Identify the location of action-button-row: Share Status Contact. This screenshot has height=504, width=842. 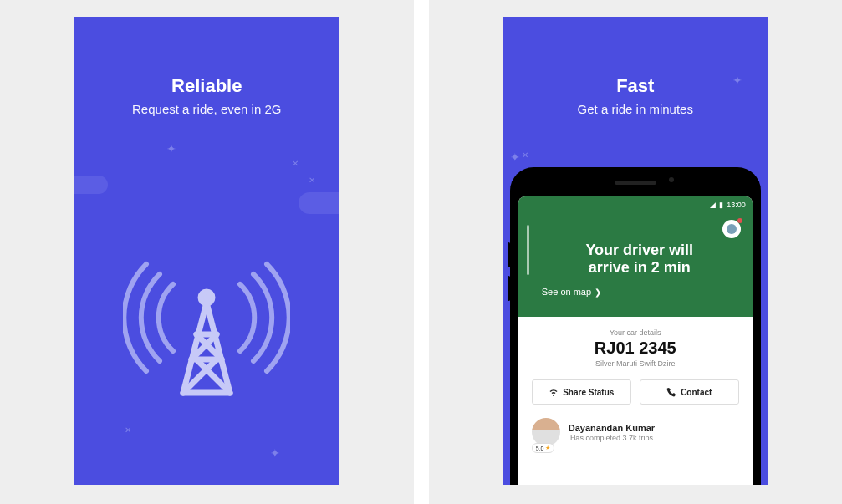
(635, 392).